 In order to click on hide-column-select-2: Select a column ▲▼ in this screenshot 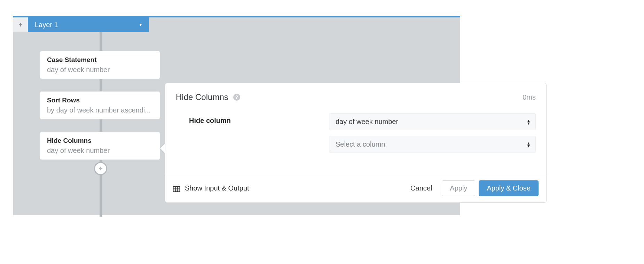, I will do `click(432, 144)`.